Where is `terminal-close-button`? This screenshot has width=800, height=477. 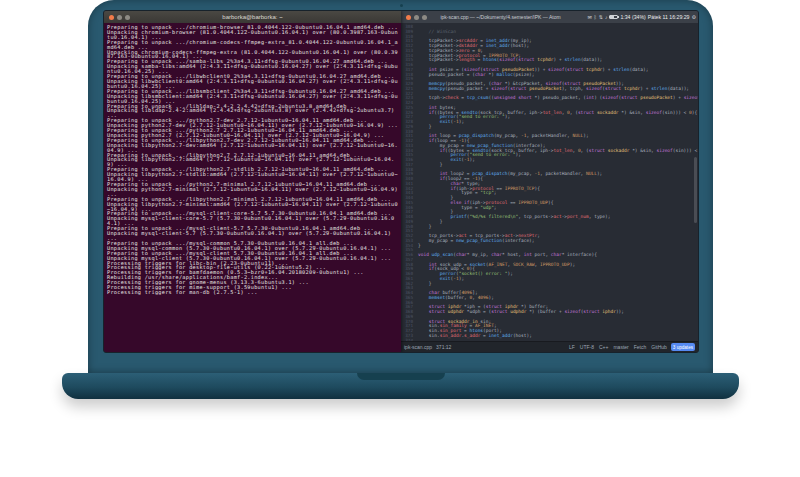 terminal-close-button is located at coordinates (112, 18).